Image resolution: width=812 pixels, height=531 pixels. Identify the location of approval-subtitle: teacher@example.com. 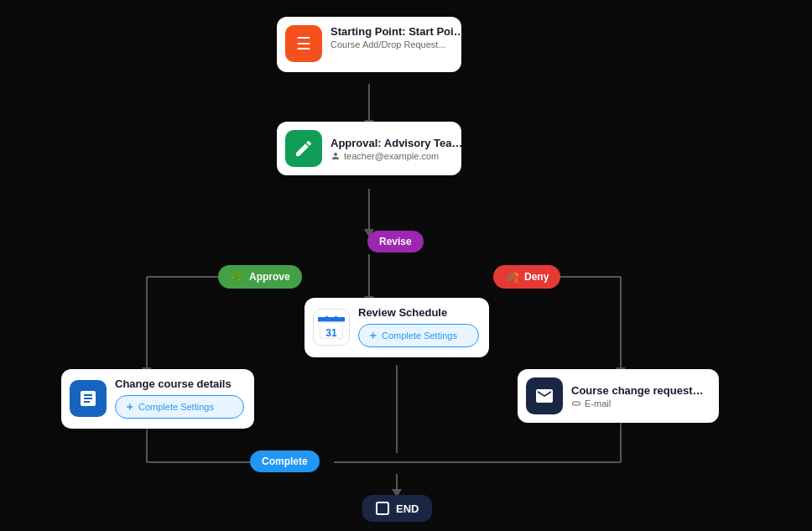
(398, 156).